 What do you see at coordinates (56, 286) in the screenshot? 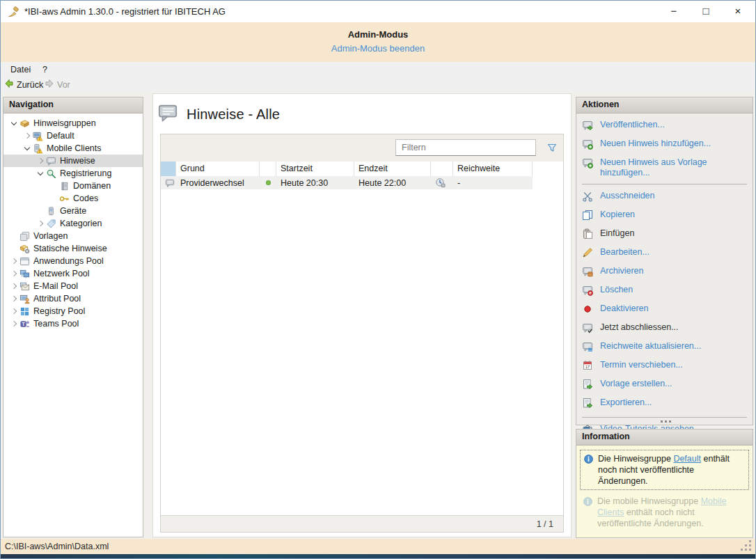
I see `sidebar-item-label: E-Mail Pool` at bounding box center [56, 286].